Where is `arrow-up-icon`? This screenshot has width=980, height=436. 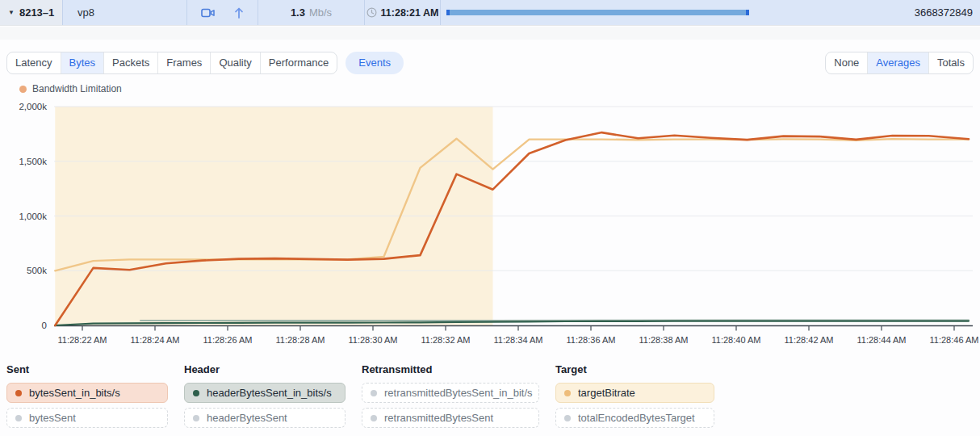 arrow-up-icon is located at coordinates (239, 13).